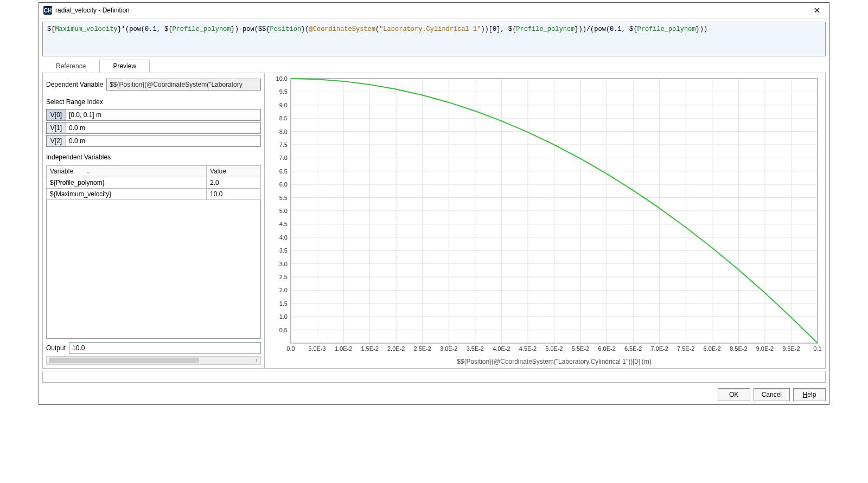  I want to click on independent-variables-table: Variable⌄ Value ${Profile_polynom}2.0${M…, so click(154, 183).